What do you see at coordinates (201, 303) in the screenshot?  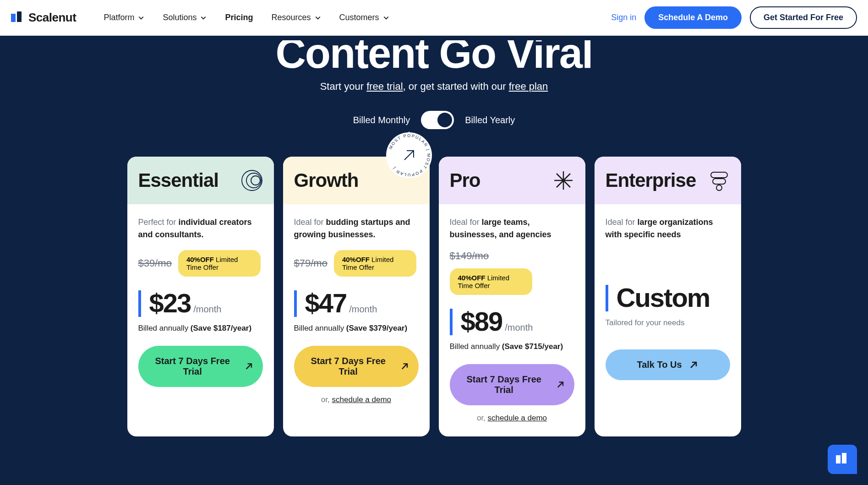 I see `price-block: $23 /month` at bounding box center [201, 303].